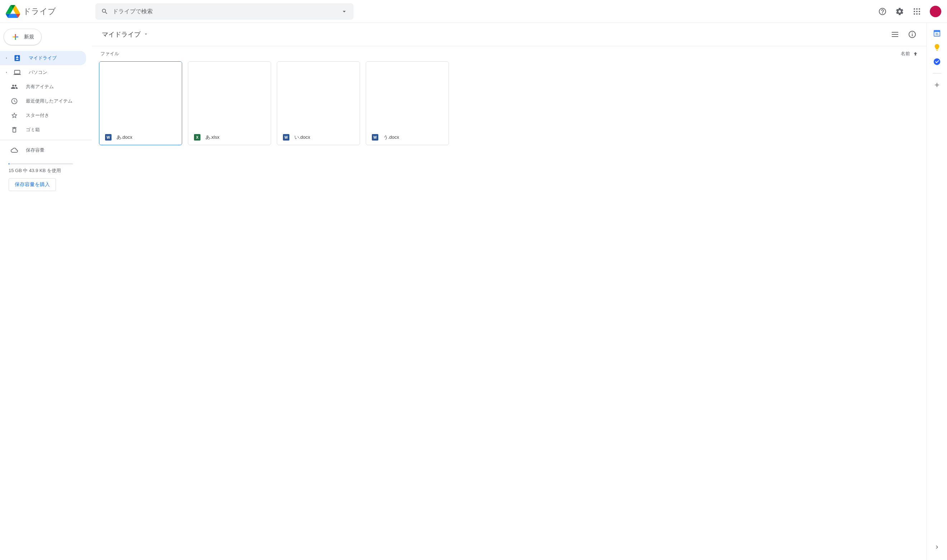  I want to click on sidebar-item-label: スター付き, so click(37, 115).